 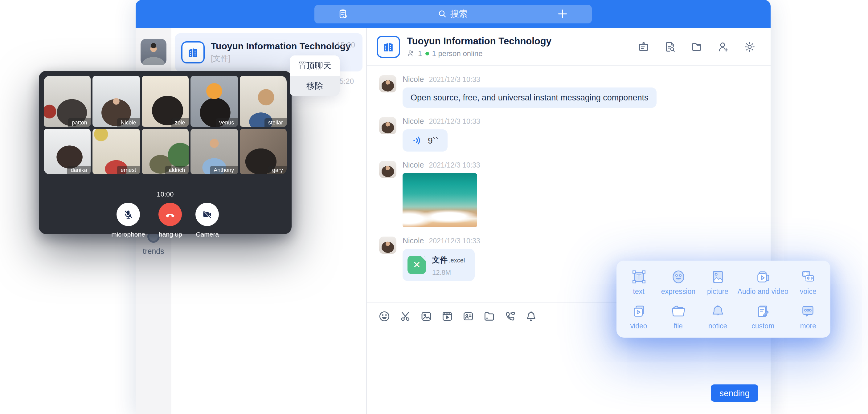 I want to click on trends-label: trends, so click(x=154, y=251).